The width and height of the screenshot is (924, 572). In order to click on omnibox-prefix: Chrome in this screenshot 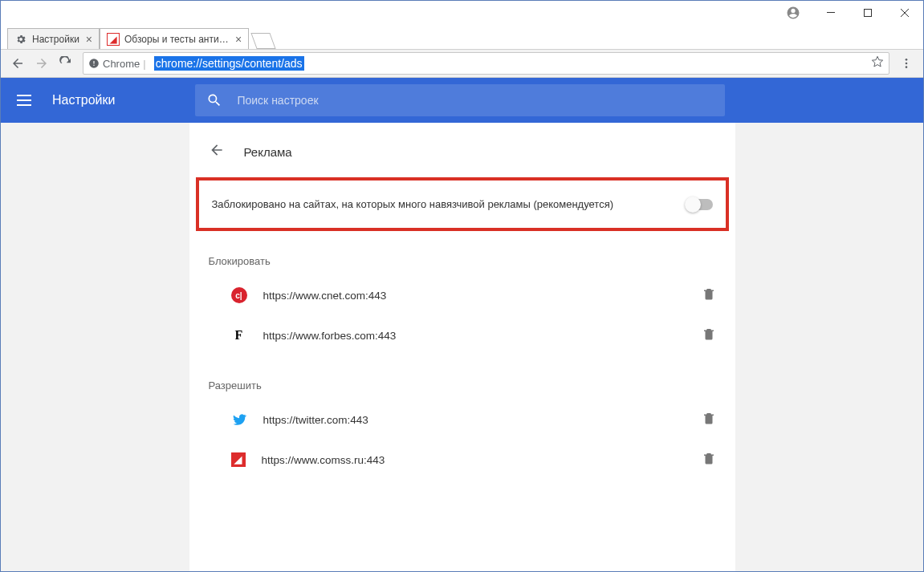, I will do `click(121, 64)`.